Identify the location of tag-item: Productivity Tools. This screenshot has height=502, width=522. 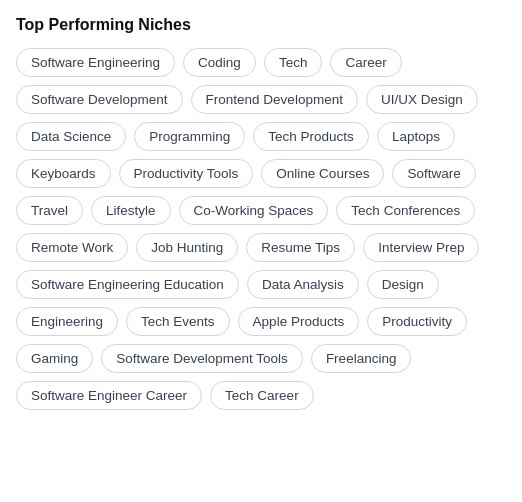
(186, 174).